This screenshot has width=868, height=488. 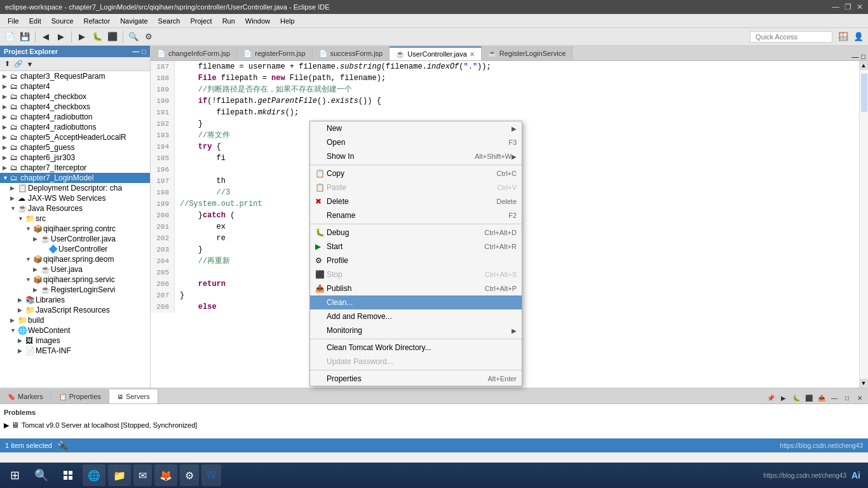 I want to click on toolbar-save: 💾, so click(x=25, y=37).